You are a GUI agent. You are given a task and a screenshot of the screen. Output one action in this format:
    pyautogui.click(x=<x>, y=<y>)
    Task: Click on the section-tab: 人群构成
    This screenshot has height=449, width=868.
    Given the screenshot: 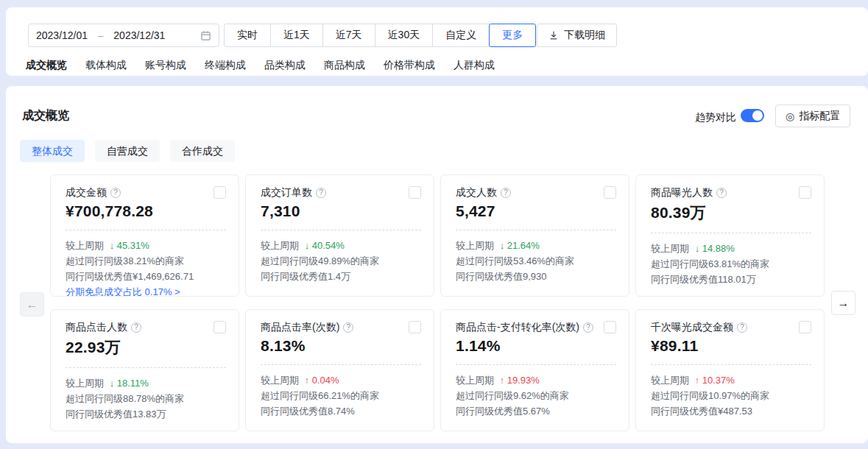 What is the action you would take?
    pyautogui.click(x=474, y=66)
    